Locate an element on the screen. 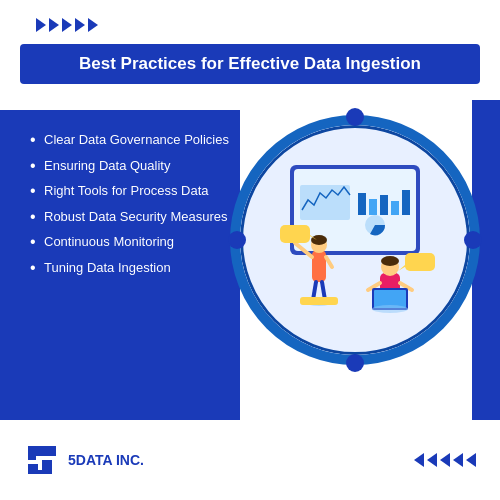 This screenshot has height=500, width=500. bullet-item-2: Right Tools for Process Data is located at coordinates (130, 191).